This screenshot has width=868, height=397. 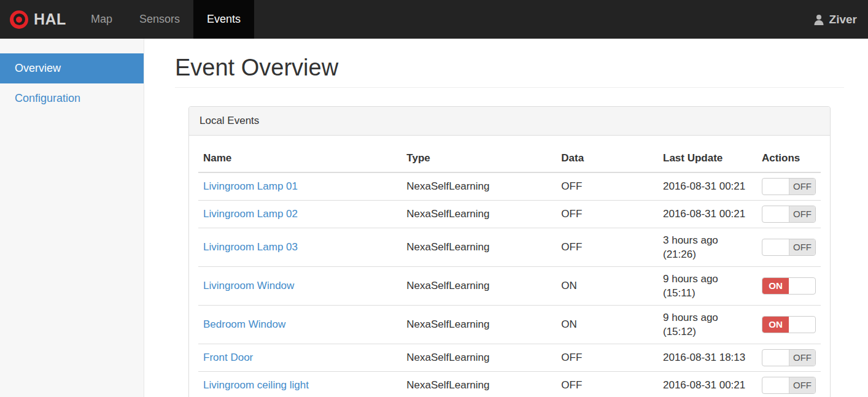 I want to click on event-last-update-cell: 3 hours ago (21:26), so click(x=707, y=247).